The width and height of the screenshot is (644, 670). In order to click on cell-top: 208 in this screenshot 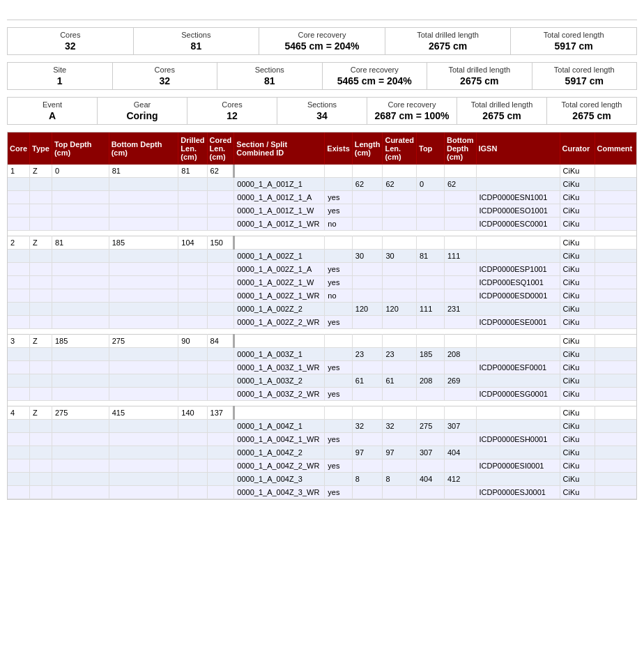, I will do `click(431, 381)`.